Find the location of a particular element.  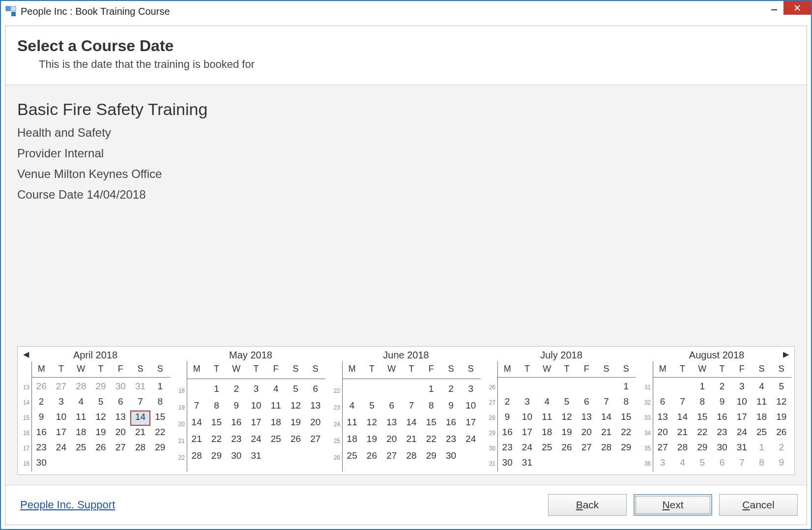

next-button: Next is located at coordinates (673, 505).